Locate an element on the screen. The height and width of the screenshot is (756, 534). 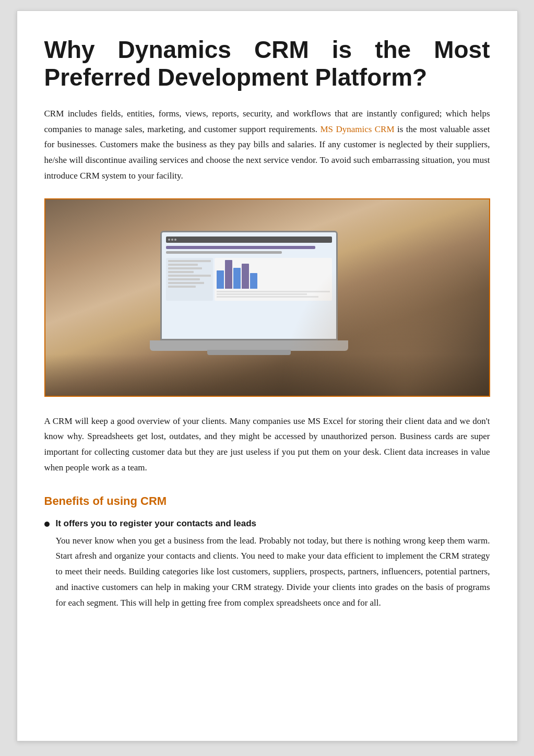
benefit-description-1: You never know when you get a business f… is located at coordinates (267, 572).